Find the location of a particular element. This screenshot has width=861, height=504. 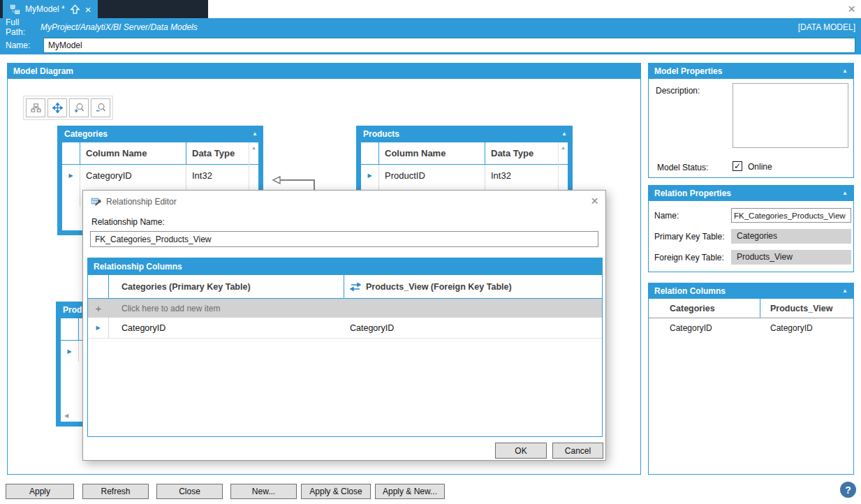

foreign-key-table-label: Foreign Key Table: is located at coordinates (689, 258).